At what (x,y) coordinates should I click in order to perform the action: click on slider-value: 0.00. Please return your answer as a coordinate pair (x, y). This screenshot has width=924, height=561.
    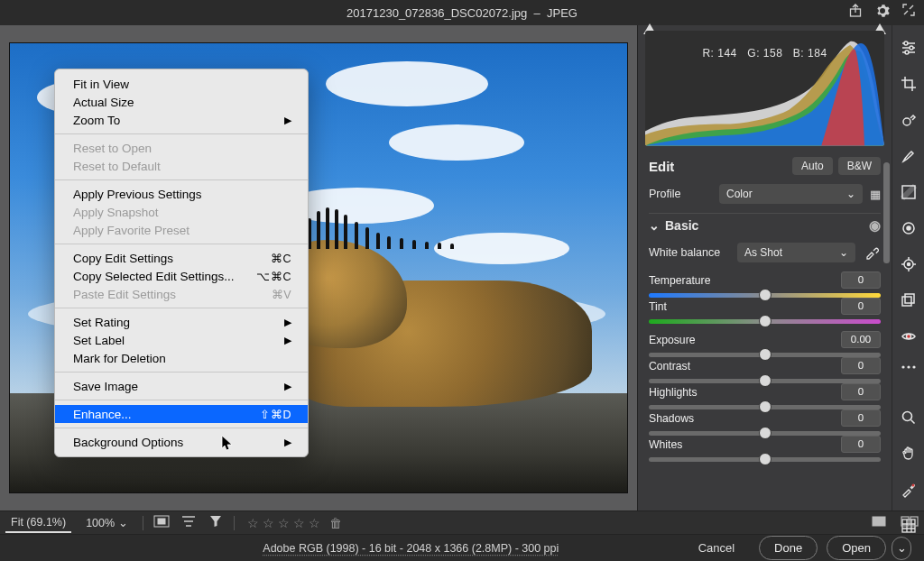
    Looking at the image, I should click on (861, 339).